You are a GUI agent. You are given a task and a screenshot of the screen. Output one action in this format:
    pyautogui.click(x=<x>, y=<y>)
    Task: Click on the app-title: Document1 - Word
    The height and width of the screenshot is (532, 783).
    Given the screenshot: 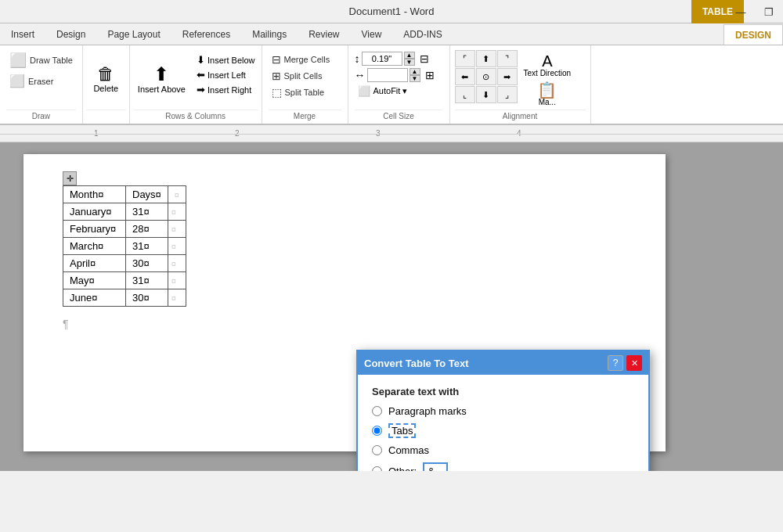 What is the action you would take?
    pyautogui.click(x=392, y=11)
    